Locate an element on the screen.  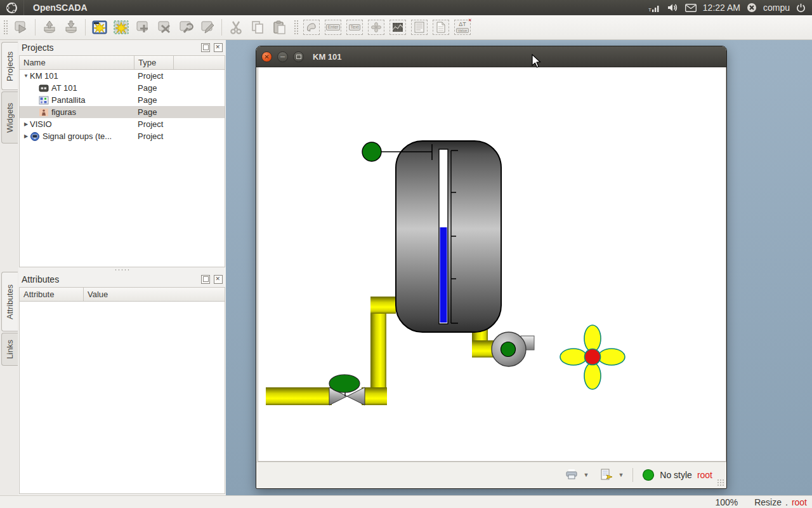
cut-button is located at coordinates (236, 27).